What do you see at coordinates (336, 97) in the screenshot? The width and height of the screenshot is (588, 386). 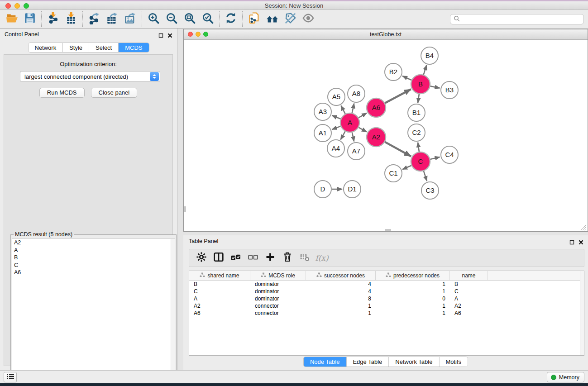 I see `node-A5: A5` at bounding box center [336, 97].